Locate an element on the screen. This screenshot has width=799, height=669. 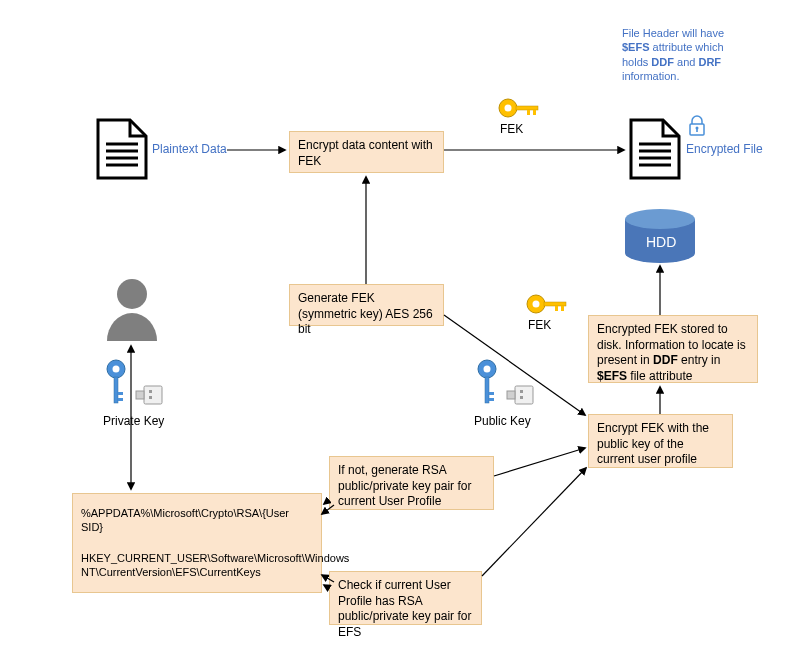
lock-icon is located at coordinates (697, 128).